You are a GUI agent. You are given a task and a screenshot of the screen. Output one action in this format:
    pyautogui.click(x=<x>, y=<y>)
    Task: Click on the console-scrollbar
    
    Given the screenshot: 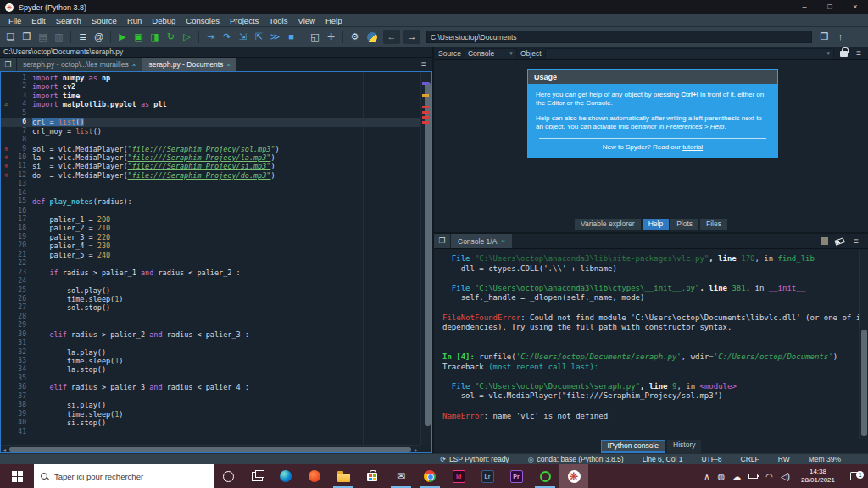 What is the action you would take?
    pyautogui.click(x=863, y=344)
    